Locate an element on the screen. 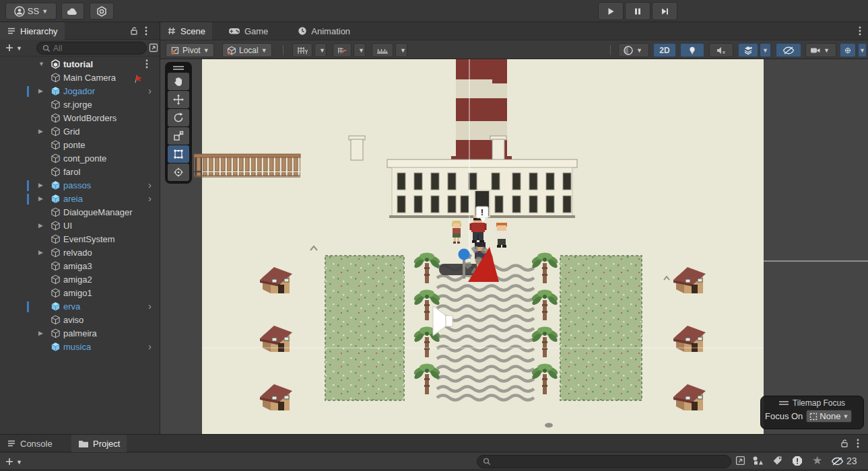  grid-visibility-dropdown: ▼ is located at coordinates (321, 50).